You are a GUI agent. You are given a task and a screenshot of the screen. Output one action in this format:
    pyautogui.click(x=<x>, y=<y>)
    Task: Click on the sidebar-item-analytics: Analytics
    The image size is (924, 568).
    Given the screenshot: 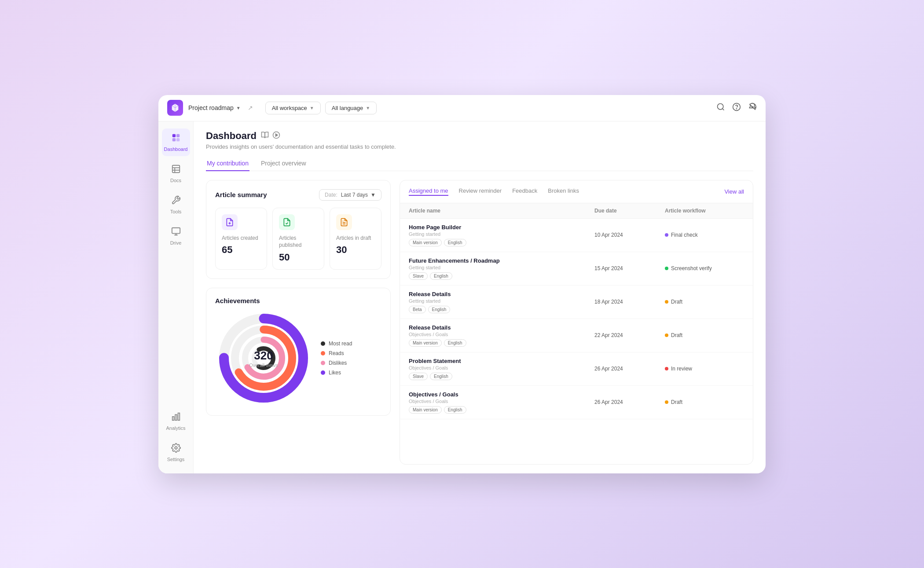 What is the action you would take?
    pyautogui.click(x=176, y=421)
    